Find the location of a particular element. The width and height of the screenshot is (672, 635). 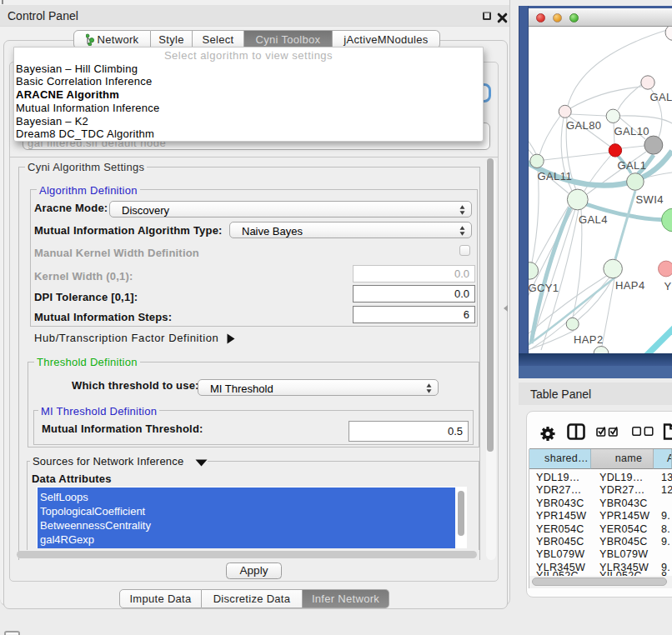

svg-text: GAL80 is located at coordinates (584, 125).